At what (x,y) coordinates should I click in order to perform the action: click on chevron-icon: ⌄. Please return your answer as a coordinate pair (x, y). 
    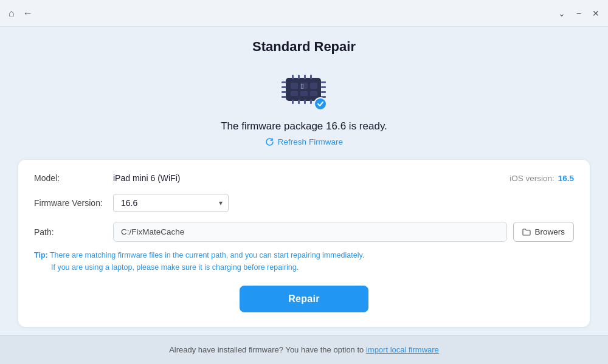
    Looking at the image, I should click on (562, 13).